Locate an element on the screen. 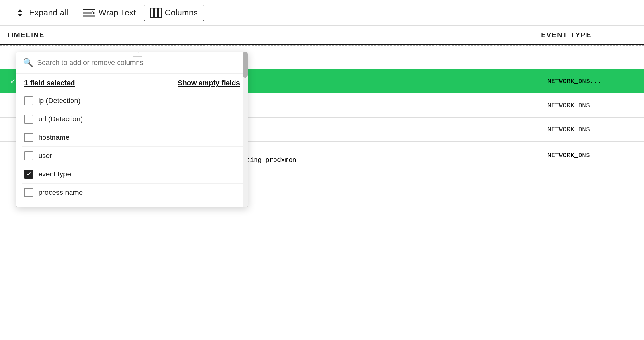 This screenshot has width=644, height=340. wrap-text-button: Wrap Text is located at coordinates (110, 13).